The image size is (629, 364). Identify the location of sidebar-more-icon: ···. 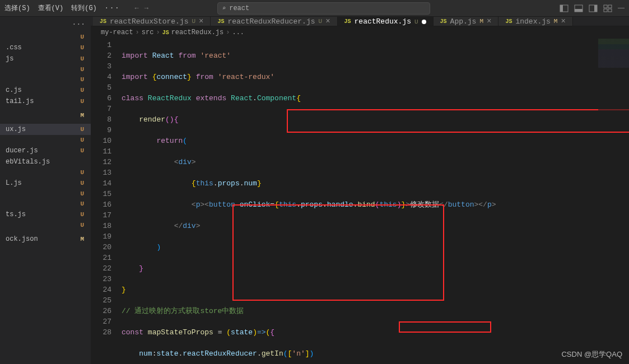
(78, 25).